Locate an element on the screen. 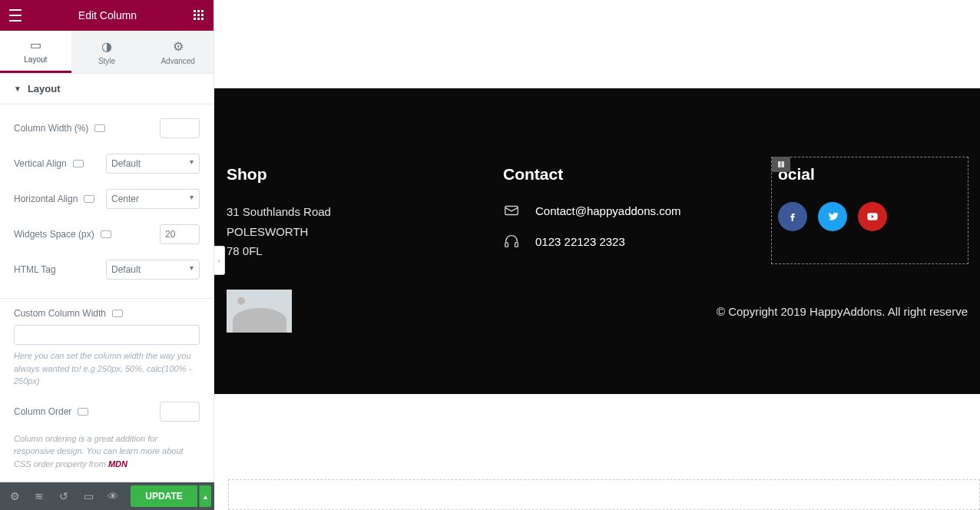 This screenshot has width=980, height=510. footer-logo-placeholder is located at coordinates (260, 311).